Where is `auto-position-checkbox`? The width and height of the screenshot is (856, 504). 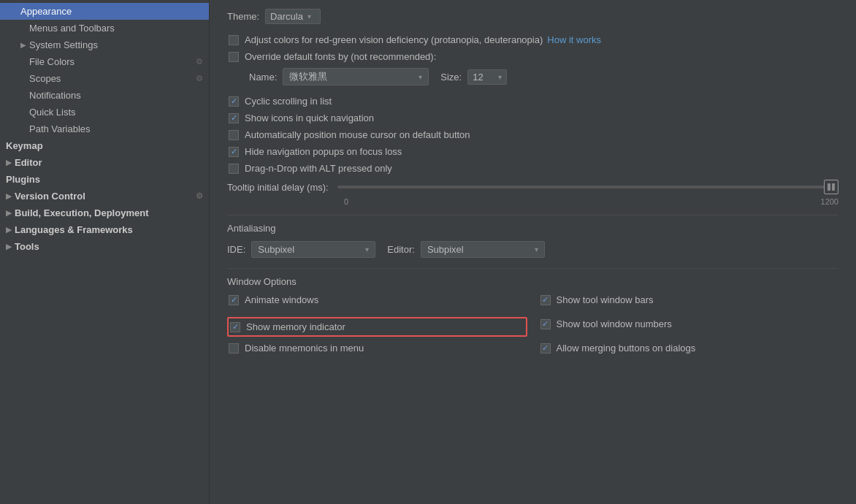
auto-position-checkbox is located at coordinates (234, 135).